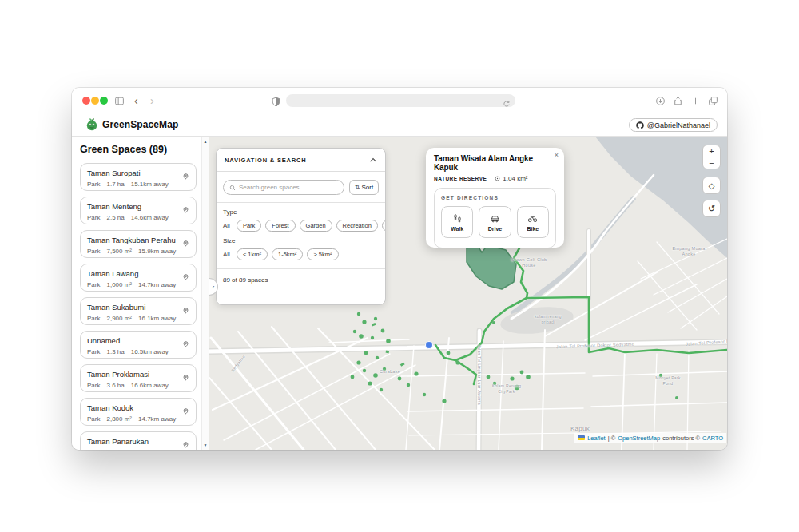 Image resolution: width=799 pixels, height=532 pixels. I want to click on leaflet-link: Leaflet, so click(596, 438).